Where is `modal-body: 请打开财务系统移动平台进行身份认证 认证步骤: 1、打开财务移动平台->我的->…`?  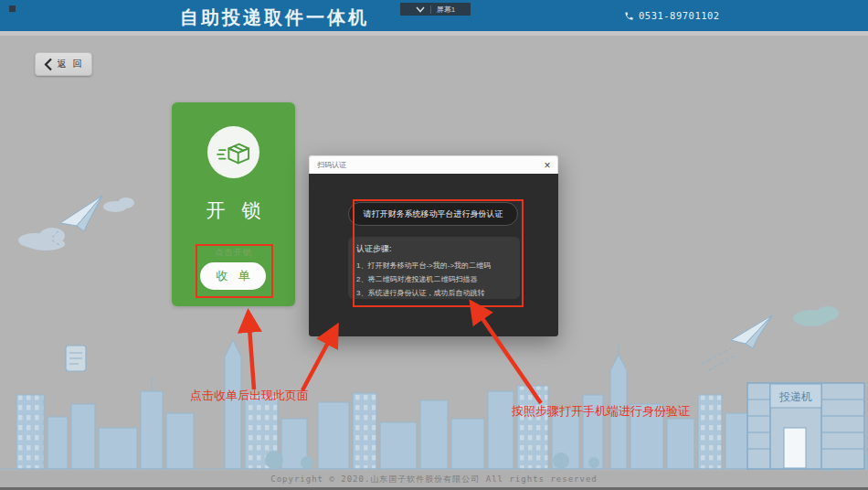 modal-body: 请打开财务系统移动平台进行身份认证 认证步骤: 1、打开财务移动平台->我的->… is located at coordinates (433, 255).